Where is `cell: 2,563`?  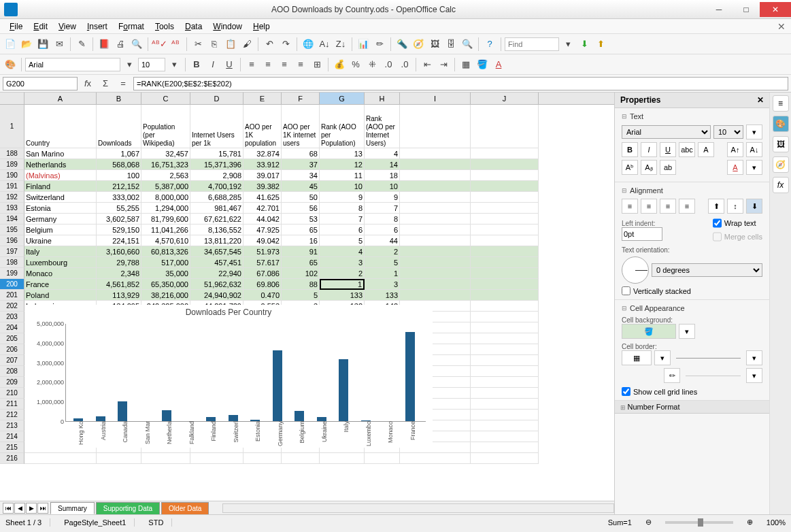 cell: 2,563 is located at coordinates (166, 176).